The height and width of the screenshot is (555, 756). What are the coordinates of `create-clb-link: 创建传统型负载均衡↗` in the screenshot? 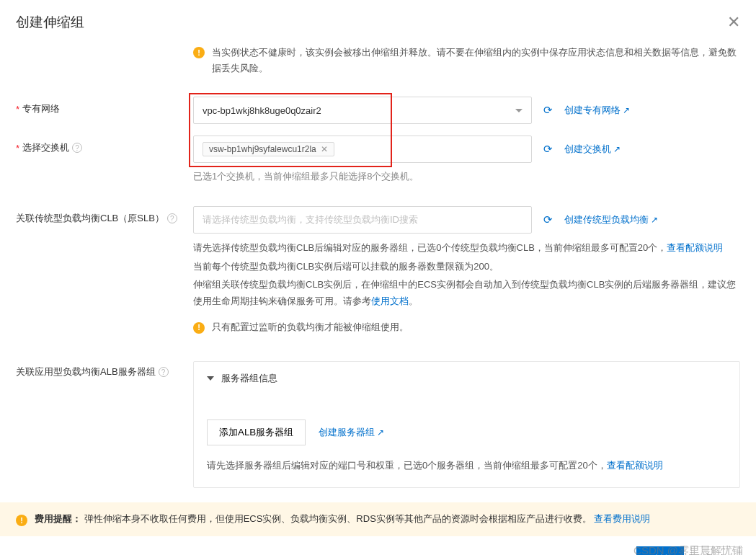 It's located at (611, 220).